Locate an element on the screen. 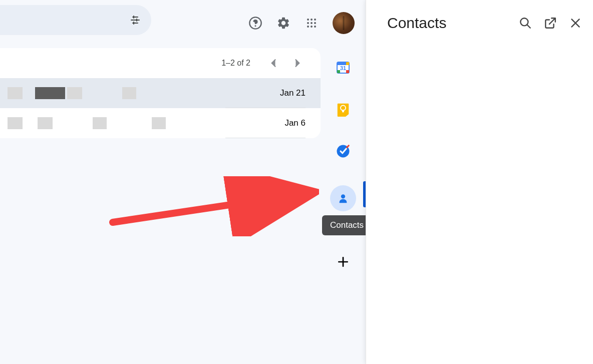 The height and width of the screenshot is (364, 593). panel-title: Contacts is located at coordinates (453, 23).